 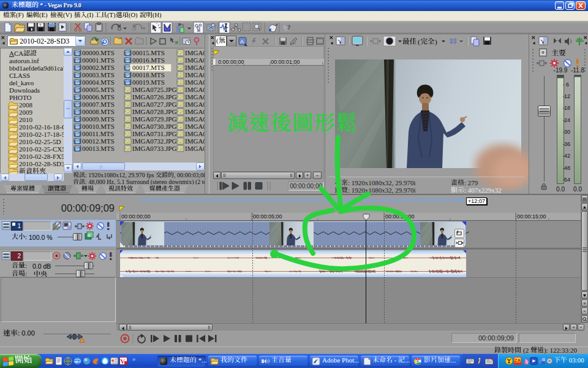 What do you see at coordinates (89, 236) in the screenshot?
I see `svg-text: α` at bounding box center [89, 236].